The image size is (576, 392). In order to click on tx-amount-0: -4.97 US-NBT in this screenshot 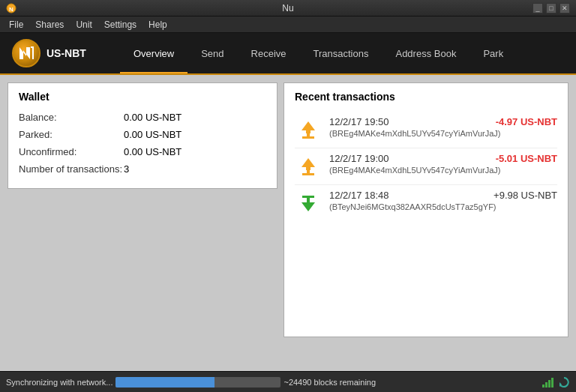, I will do `click(526, 121)`.